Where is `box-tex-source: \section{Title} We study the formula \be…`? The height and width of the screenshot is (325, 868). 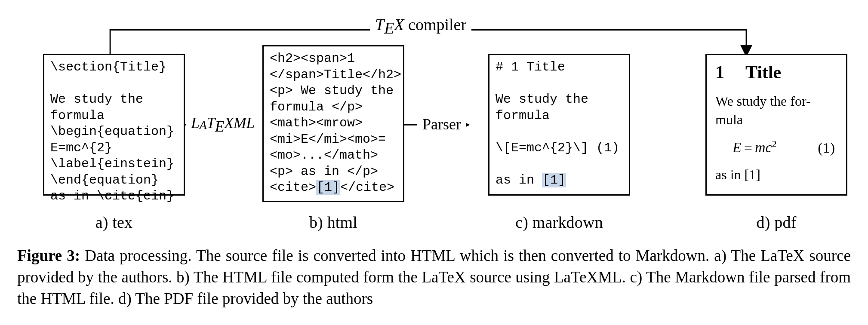 box-tex-source: \section{Title} We study the formula \be… is located at coordinates (114, 125).